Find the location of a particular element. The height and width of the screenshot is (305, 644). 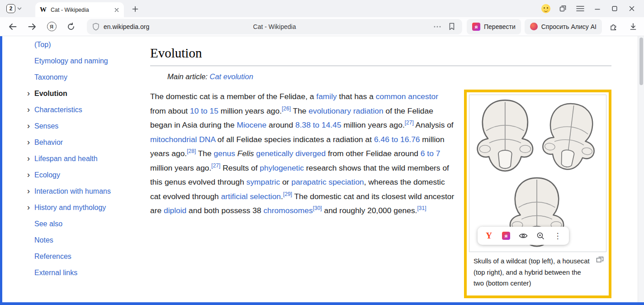

yandex-y-icon: Y is located at coordinates (489, 236).